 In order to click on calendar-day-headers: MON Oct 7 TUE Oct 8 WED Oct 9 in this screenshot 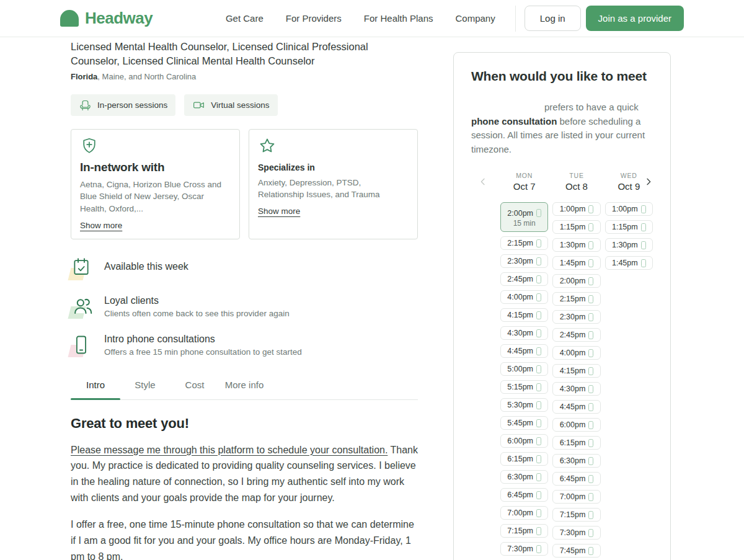, I will do `click(577, 182)`.